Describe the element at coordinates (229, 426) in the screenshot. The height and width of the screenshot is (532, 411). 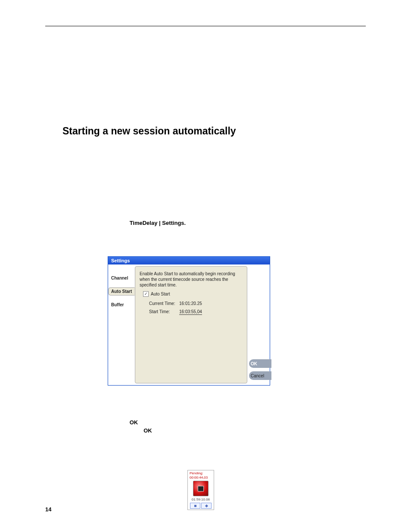
I see `step-paragraph-1: xxxxxxxxxxxxxxxxxxxxxxxxxxxxxxxxxxxxxxxx…` at that location.